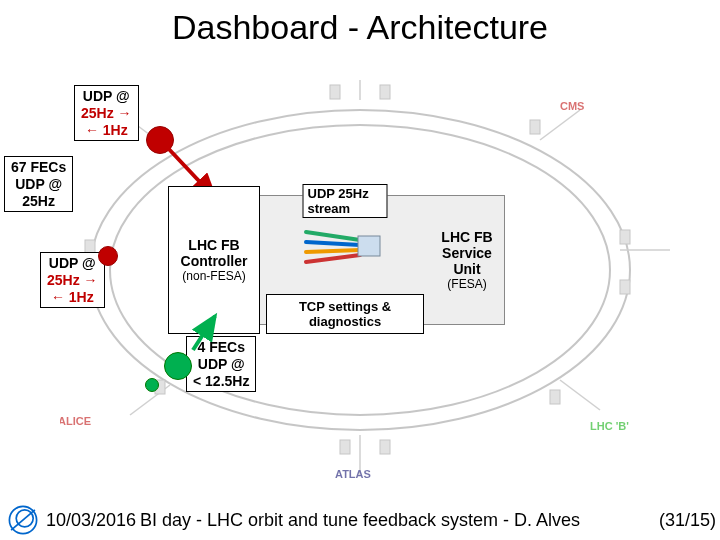 The height and width of the screenshot is (540, 720). Describe the element at coordinates (38, 168) in the screenshot. I see `text-line: 67 FECs` at that location.